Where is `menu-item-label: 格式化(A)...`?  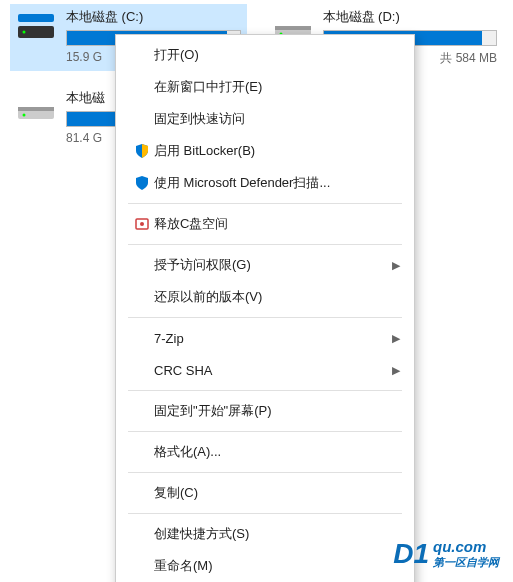
menu-item-label: 格式化(A)... is located at coordinates (277, 452).